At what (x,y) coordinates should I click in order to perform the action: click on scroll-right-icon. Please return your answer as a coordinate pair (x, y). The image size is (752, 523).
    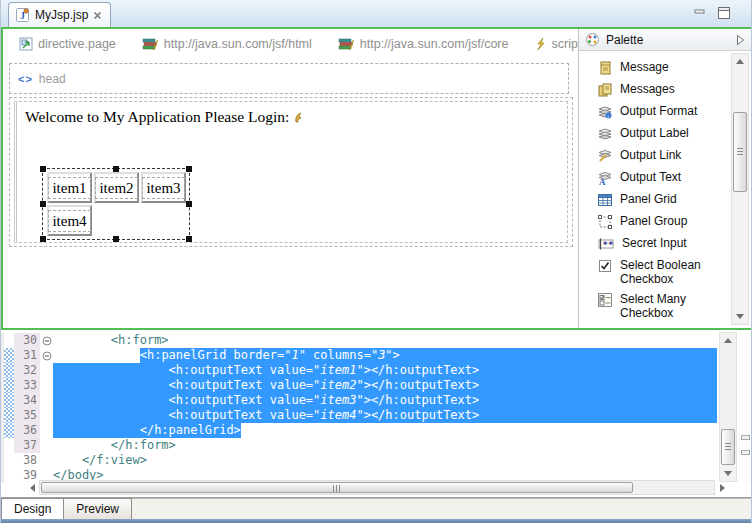
    Looking at the image, I should click on (722, 488).